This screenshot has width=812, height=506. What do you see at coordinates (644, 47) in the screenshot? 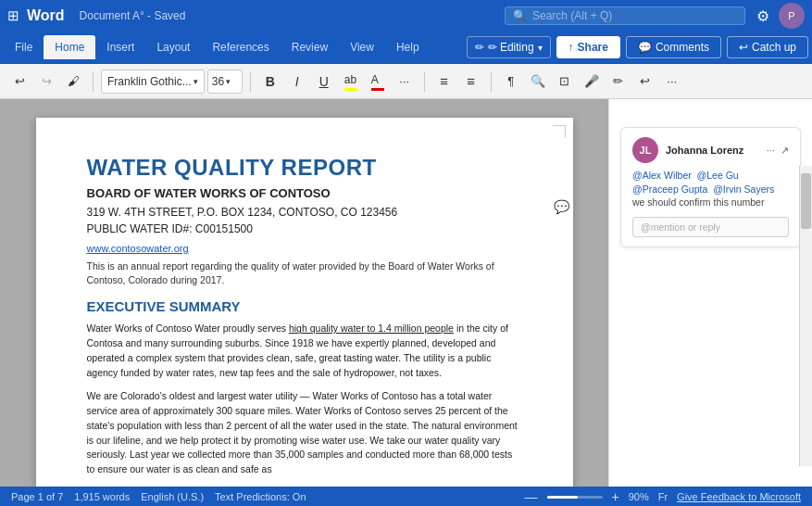
I see `comment-icon: 💬` at bounding box center [644, 47].